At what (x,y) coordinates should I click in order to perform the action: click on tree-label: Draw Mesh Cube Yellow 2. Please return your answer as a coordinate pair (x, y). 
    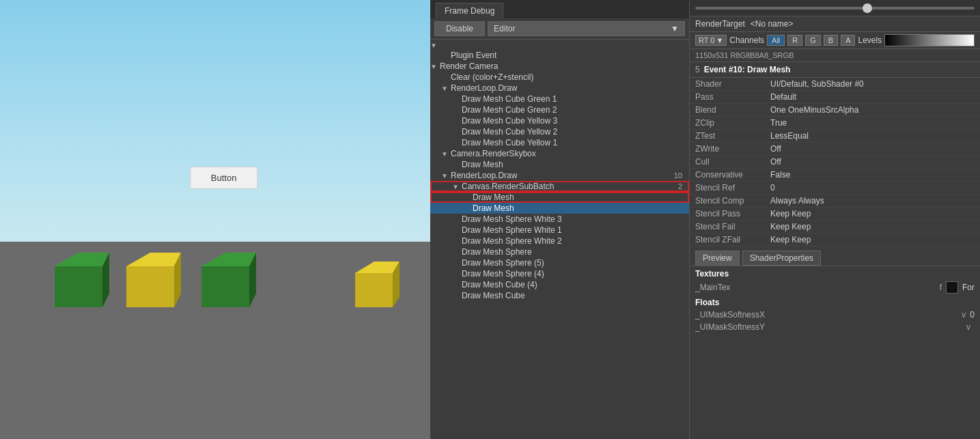
    Looking at the image, I should click on (574, 132).